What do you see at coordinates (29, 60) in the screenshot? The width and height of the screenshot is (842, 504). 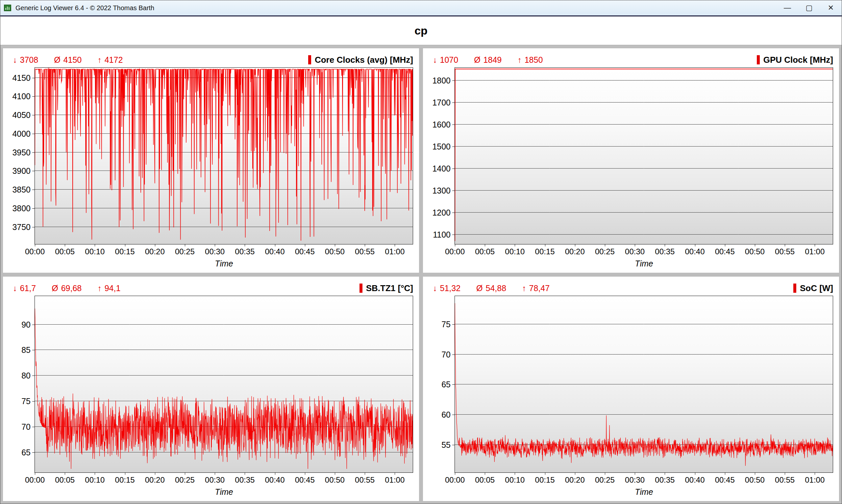 I see `stat-min-value: 3708` at bounding box center [29, 60].